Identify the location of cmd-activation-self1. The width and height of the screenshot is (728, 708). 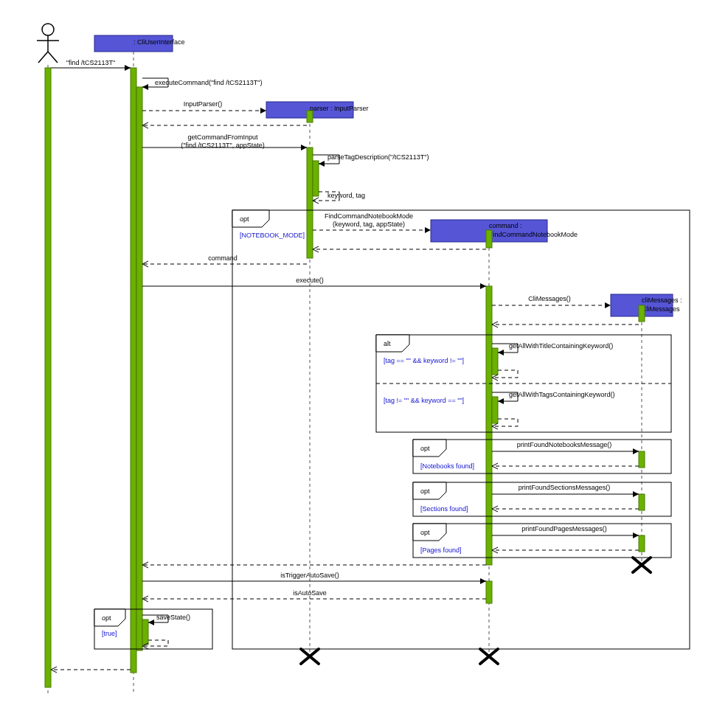
(495, 361).